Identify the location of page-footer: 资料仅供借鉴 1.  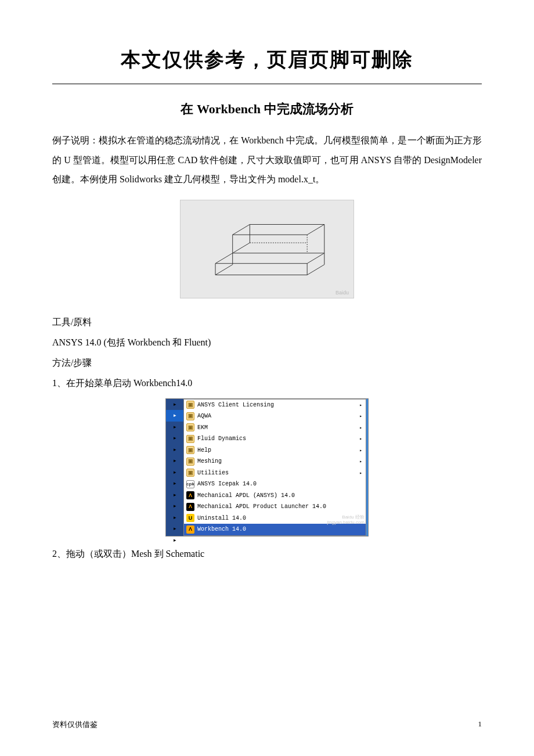
(267, 725).